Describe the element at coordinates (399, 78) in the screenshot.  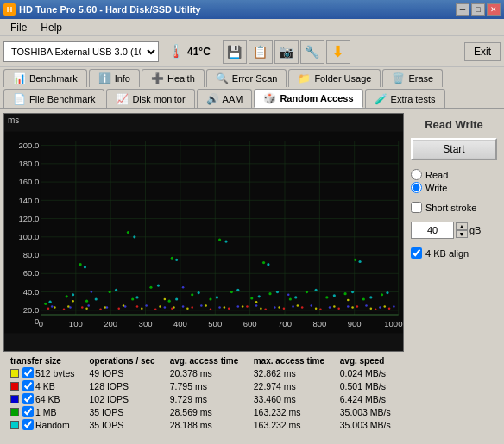
I see `erase-icon: 🗑️` at that location.